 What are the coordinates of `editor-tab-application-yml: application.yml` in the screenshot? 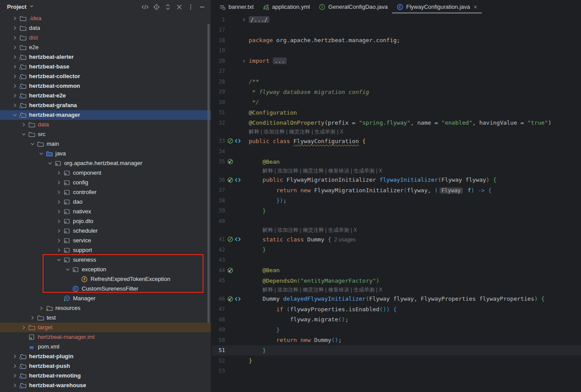 It's located at (286, 7).